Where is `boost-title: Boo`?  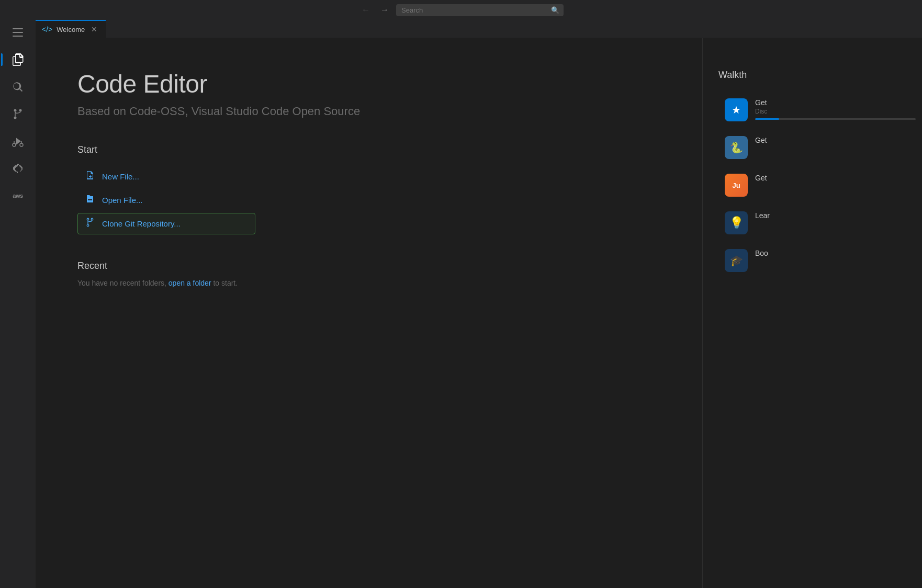 boost-title: Boo is located at coordinates (835, 253).